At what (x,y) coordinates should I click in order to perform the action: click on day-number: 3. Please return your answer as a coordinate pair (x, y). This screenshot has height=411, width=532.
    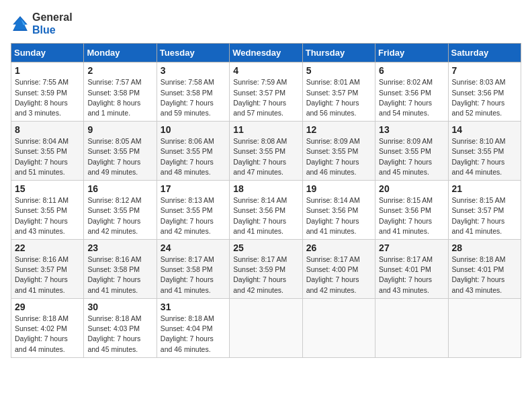
    Looking at the image, I should click on (193, 71).